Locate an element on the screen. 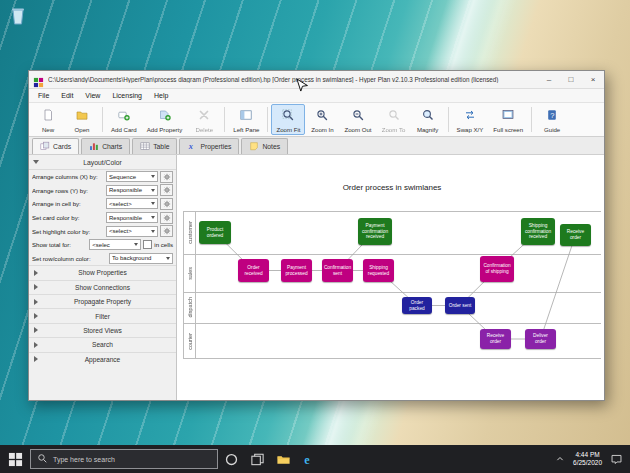 This screenshot has height=473, width=630. section-layout-color: Layout/Color is located at coordinates (102, 162).